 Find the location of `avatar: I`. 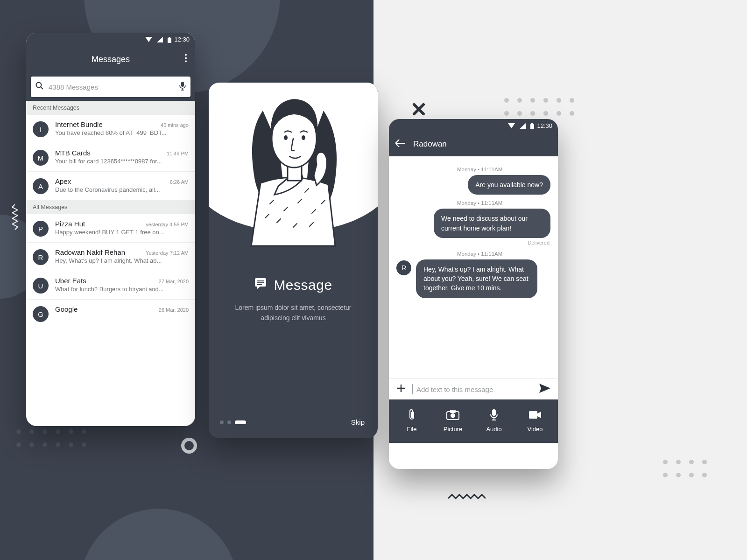

avatar: I is located at coordinates (41, 129).